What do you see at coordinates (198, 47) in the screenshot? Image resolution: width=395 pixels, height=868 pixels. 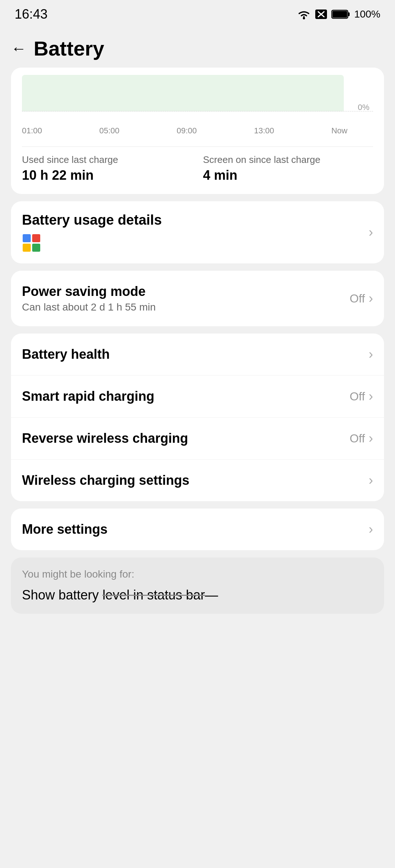 I see `header: ← Battery` at bounding box center [198, 47].